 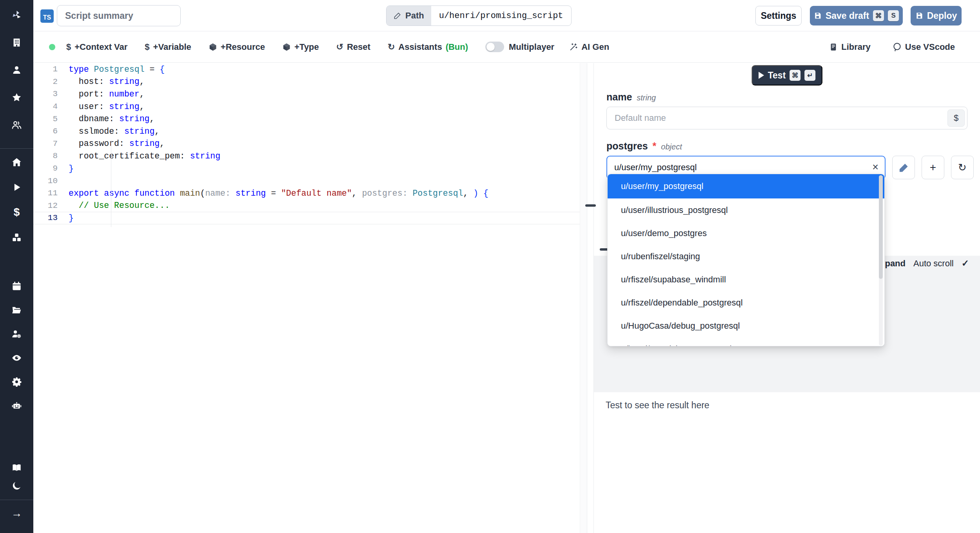 What do you see at coordinates (746, 186) in the screenshot?
I see `dropdown-option: u/user/my_postgresql` at bounding box center [746, 186].